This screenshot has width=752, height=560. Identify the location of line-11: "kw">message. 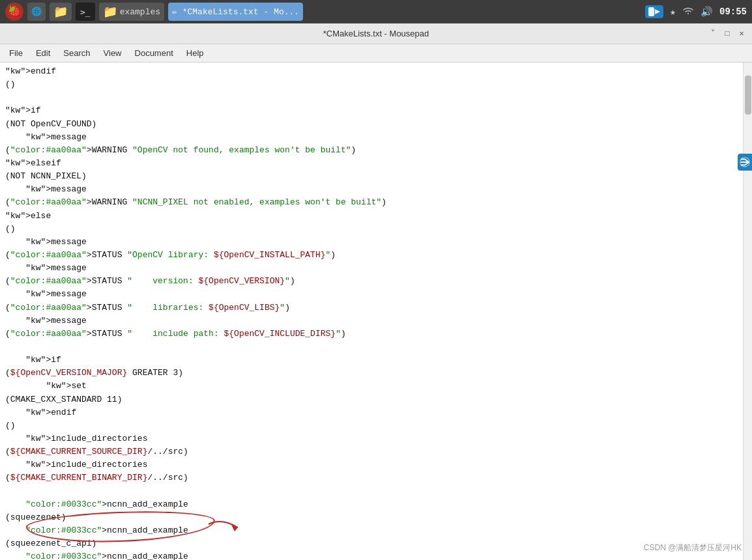
(374, 321).